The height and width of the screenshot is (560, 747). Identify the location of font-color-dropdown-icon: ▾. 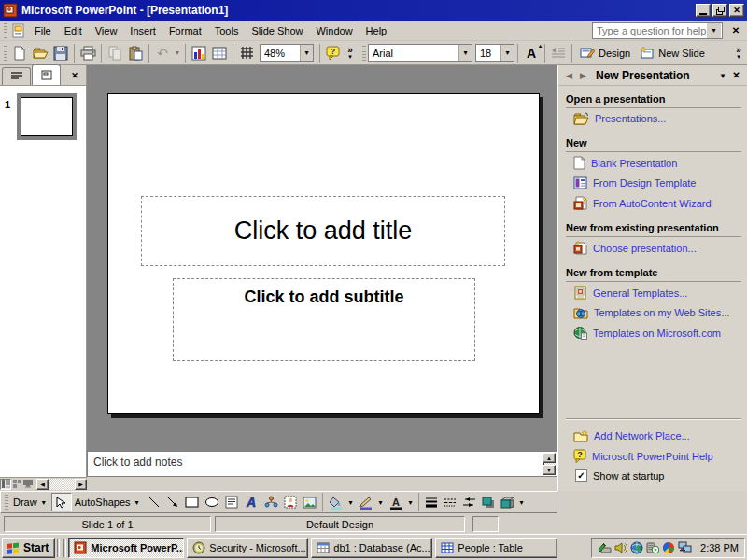
(411, 502).